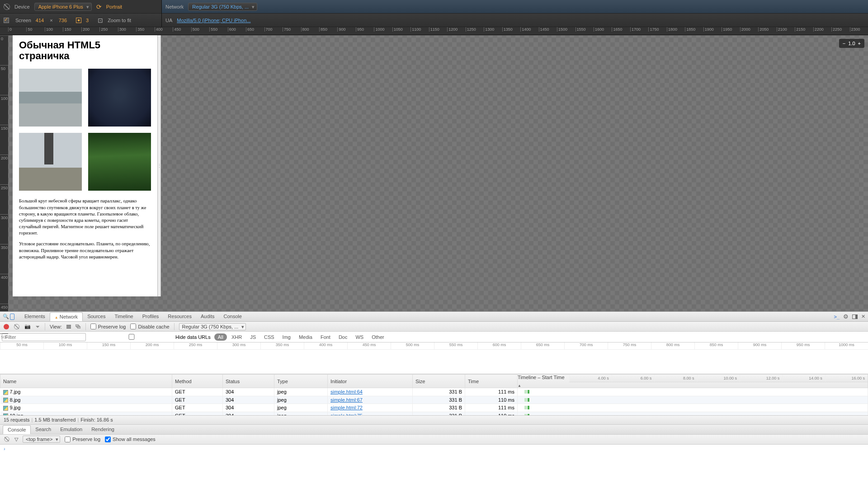 The height and width of the screenshot is (488, 868). Describe the element at coordinates (346, 408) in the screenshot. I see `initiator-link: simple.html:72` at that location.